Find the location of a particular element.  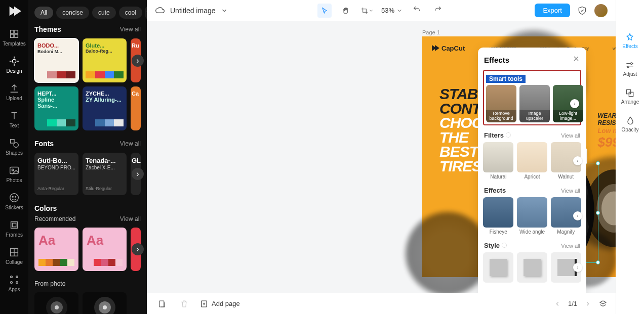

filters-viewall: View all is located at coordinates (571, 136).